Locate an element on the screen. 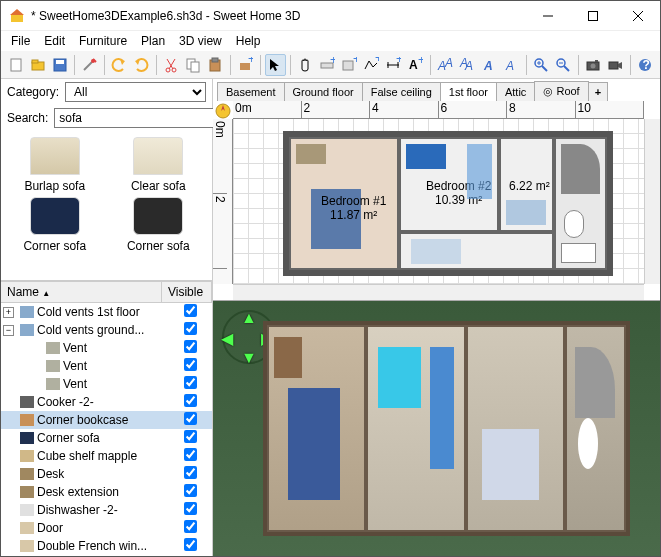 Image resolution: width=661 pixels, height=557 pixels. furniture-row: Dishwasher -2- is located at coordinates (106, 510).